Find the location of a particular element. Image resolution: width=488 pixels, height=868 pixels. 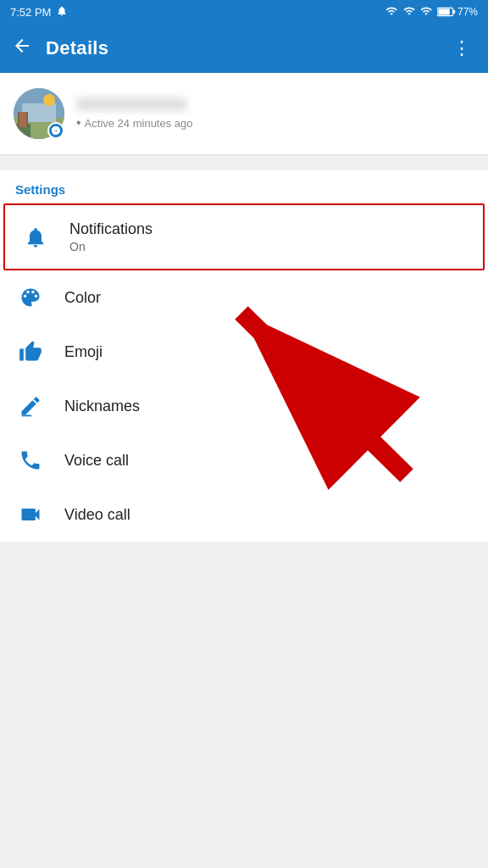

color-item: Color is located at coordinates (244, 298).